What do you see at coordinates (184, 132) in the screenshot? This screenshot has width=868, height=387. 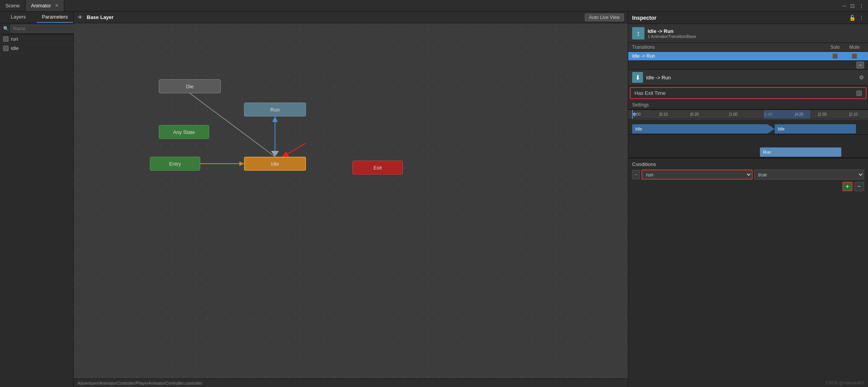 I see `state-any-label: Any State` at bounding box center [184, 132].